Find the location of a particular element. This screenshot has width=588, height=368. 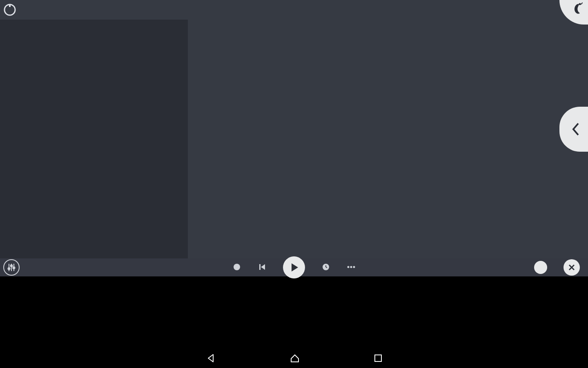

android-nav-bar is located at coordinates (294, 359).